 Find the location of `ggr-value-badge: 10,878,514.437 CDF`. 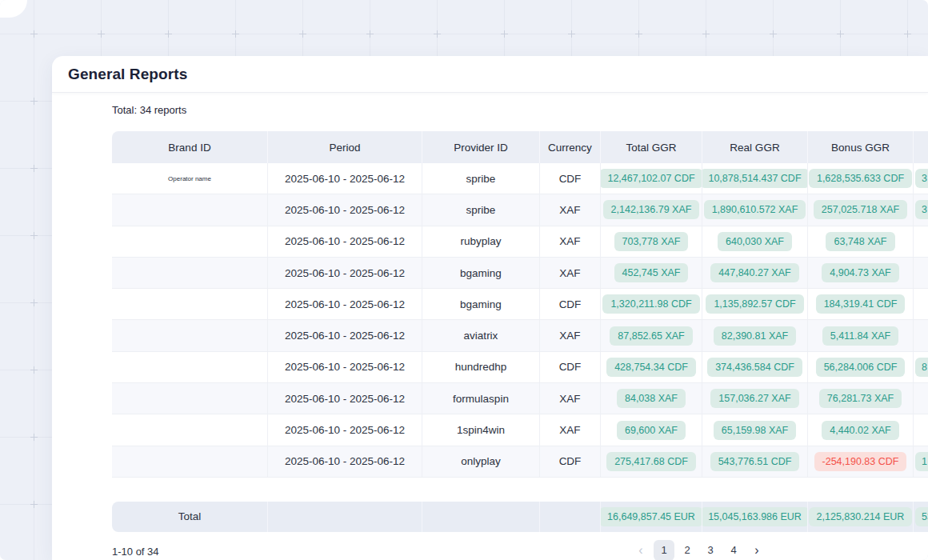

ggr-value-badge: 10,878,514.437 CDF is located at coordinates (755, 178).